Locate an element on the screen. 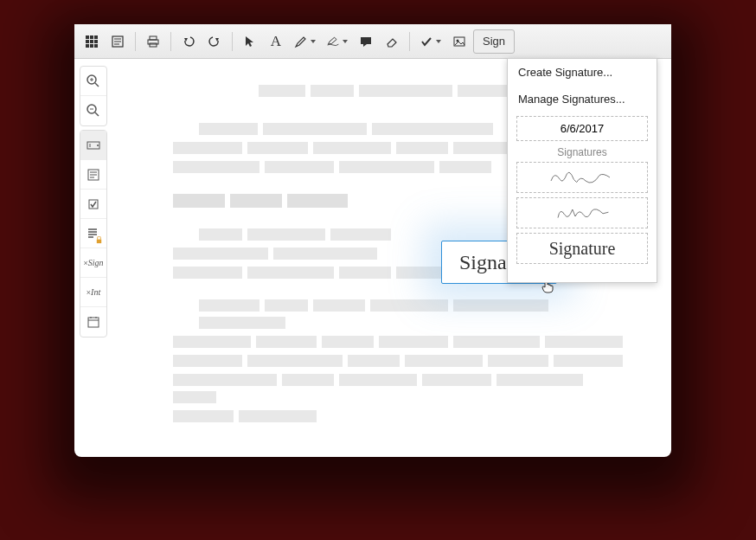 This screenshot has height=540, width=756. main-toolbar: A Sign is located at coordinates (373, 42).